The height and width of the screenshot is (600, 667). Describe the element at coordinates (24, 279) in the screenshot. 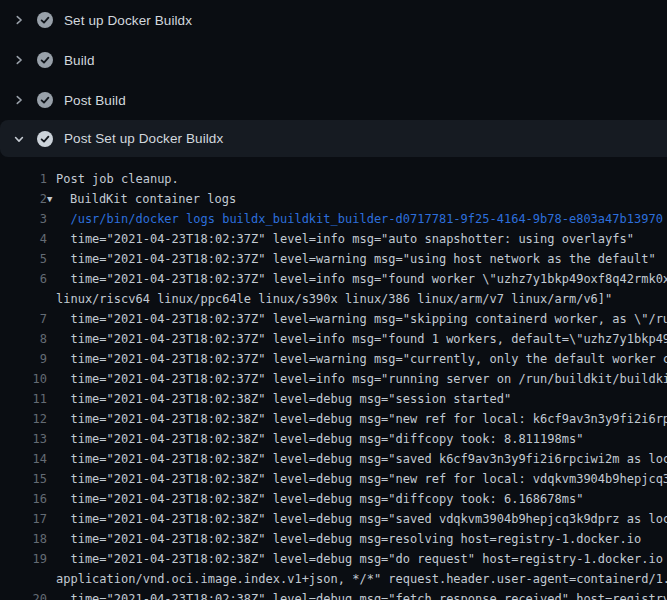

I see `log-line-number: 6` at that location.